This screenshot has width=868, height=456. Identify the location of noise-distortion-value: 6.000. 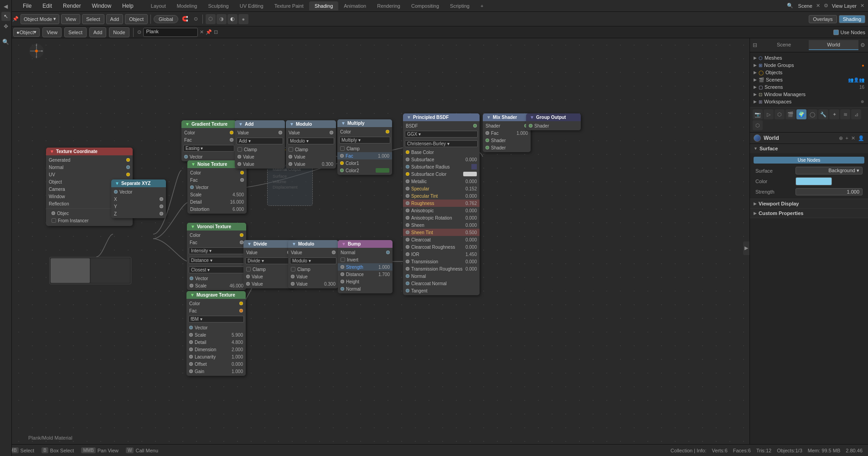
(238, 210).